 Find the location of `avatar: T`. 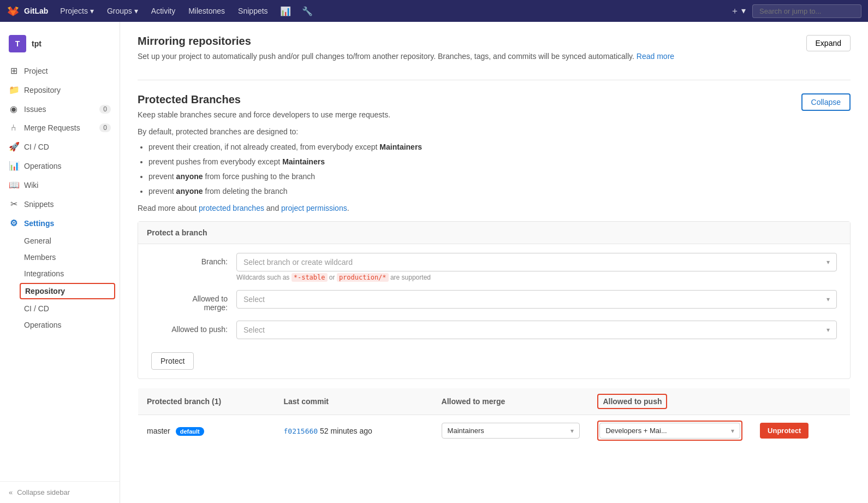

avatar: T is located at coordinates (17, 44).